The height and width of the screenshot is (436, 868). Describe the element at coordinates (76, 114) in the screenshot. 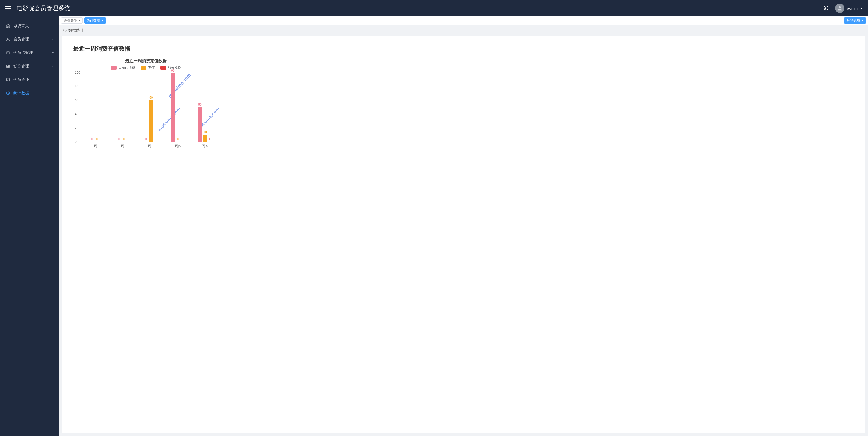

I see `y-tick: 40` at that location.